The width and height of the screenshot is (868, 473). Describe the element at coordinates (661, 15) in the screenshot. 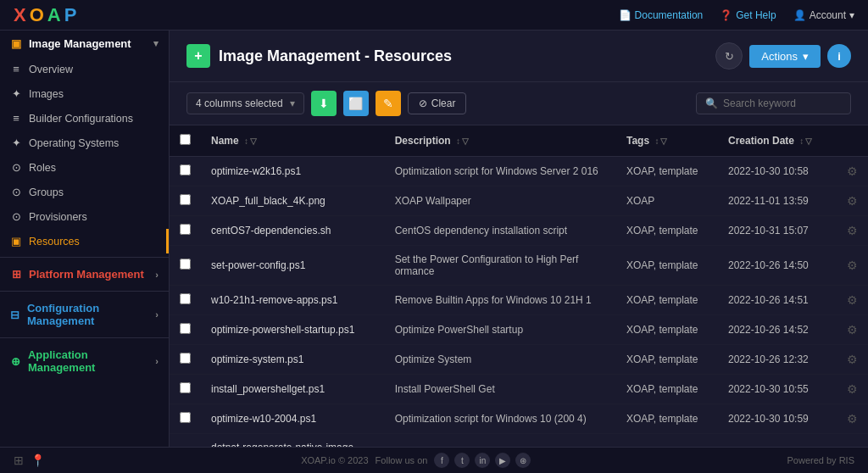

I see `documentation-link: 📄 Documentation` at that location.